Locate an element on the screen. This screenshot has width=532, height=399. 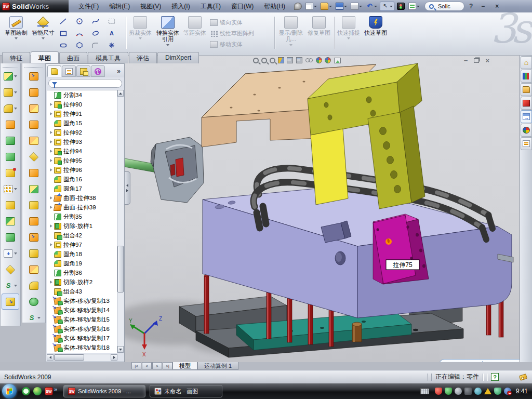
lofted-boss-button is located at coordinates (10, 140).